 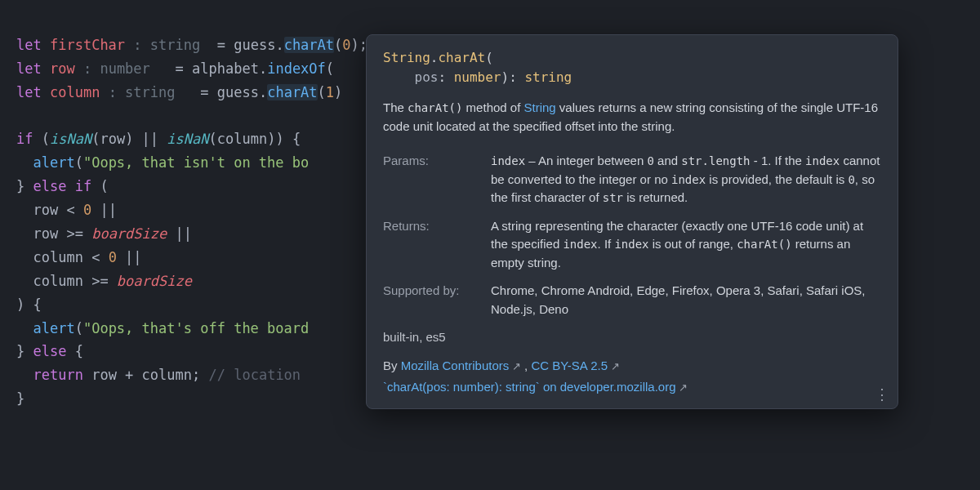 I want to click on code-line: row < 0 ||, so click(x=67, y=210).